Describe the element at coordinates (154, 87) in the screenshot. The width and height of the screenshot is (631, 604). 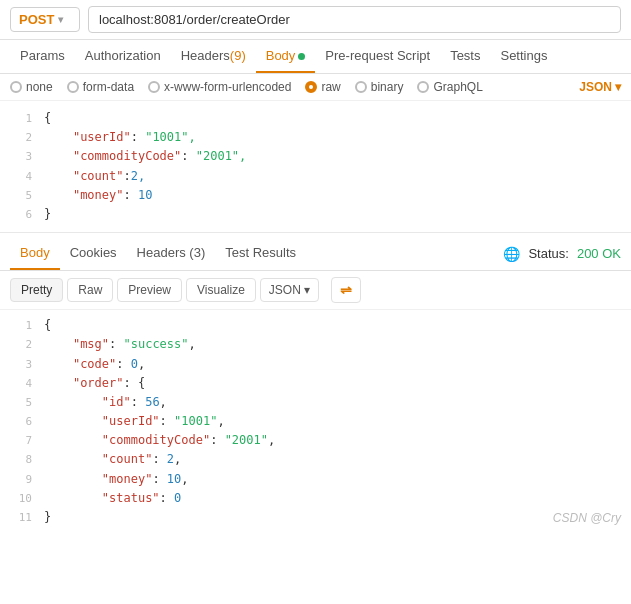
I see `radio-dot-x-www-form-urlencoded` at that location.